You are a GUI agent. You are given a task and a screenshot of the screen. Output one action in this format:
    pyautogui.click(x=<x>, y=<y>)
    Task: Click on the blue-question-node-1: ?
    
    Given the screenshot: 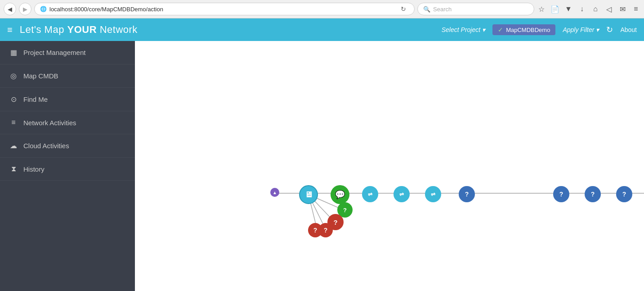 What is the action you would take?
    pyautogui.click(x=467, y=194)
    